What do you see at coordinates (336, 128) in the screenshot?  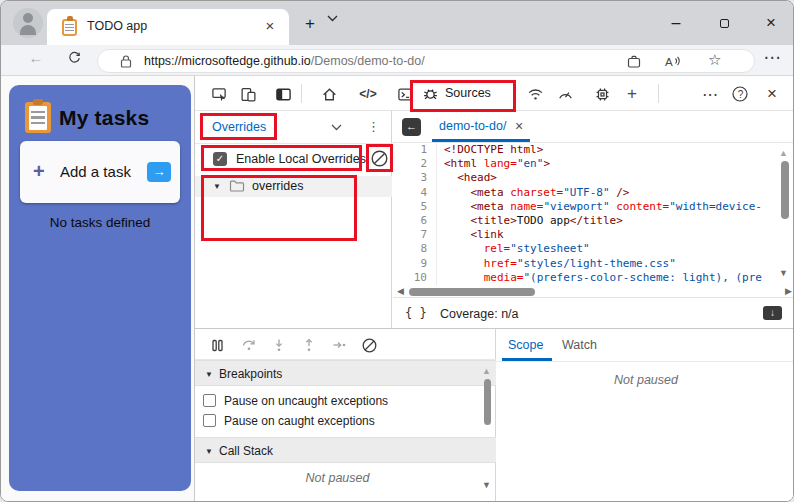 I see `chevron-down-icon` at bounding box center [336, 128].